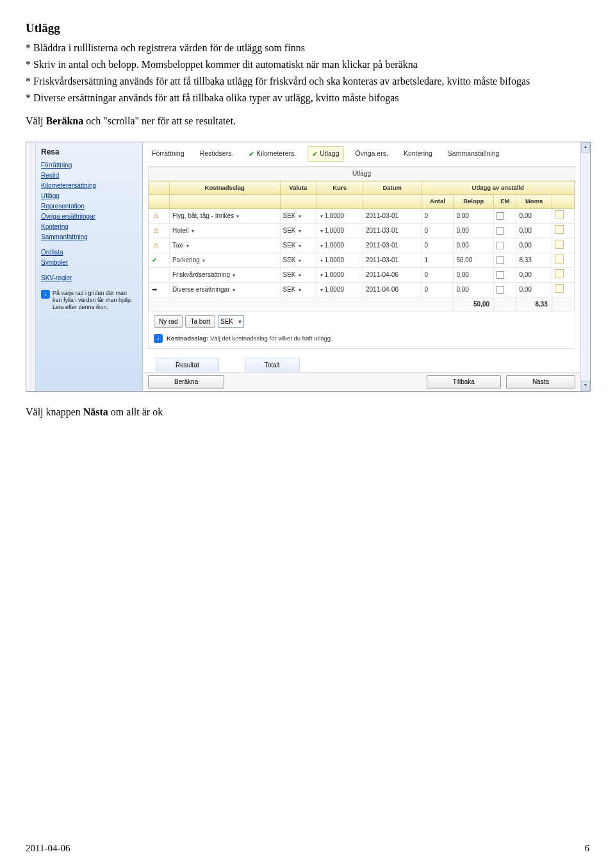 The width and height of the screenshot is (615, 868). I want to click on table-row: ➡Diverse ersättningar ▾SEK ▾▾ 1,00002011…, so click(362, 290).